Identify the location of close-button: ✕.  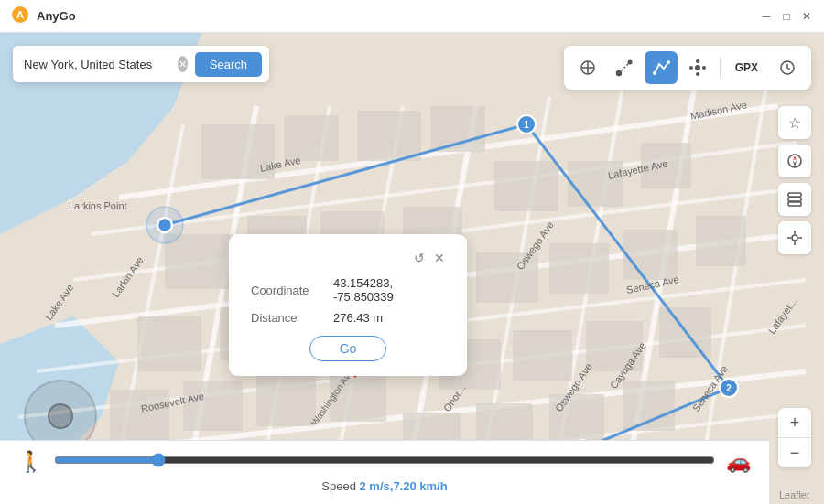
(807, 16).